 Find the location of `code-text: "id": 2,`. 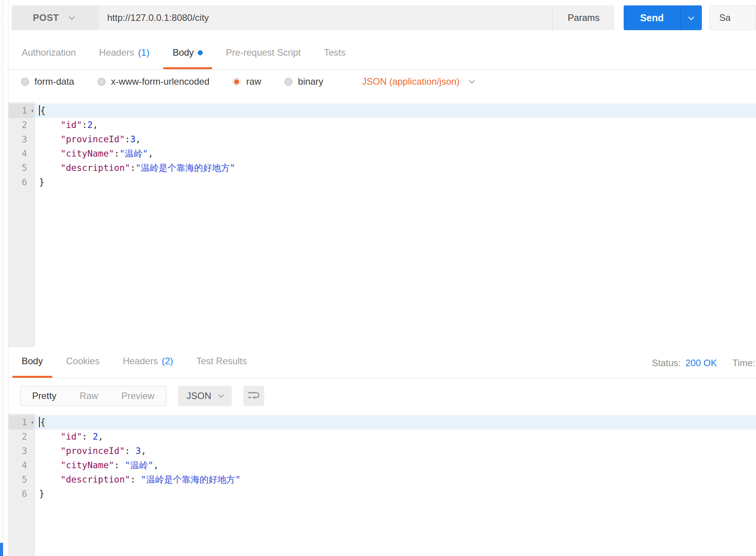

code-text: "id": 2, is located at coordinates (395, 437).